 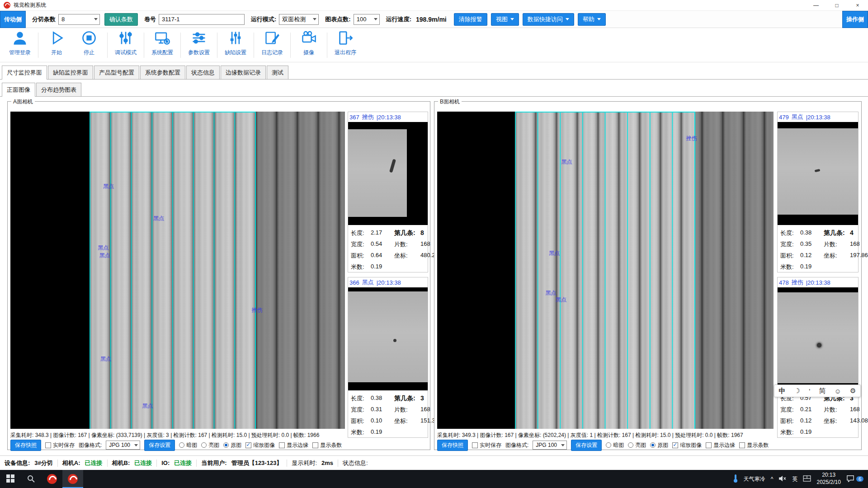 I want to click on data-quick-access-menu-button: 数据快捷访问, so click(x=548, y=19).